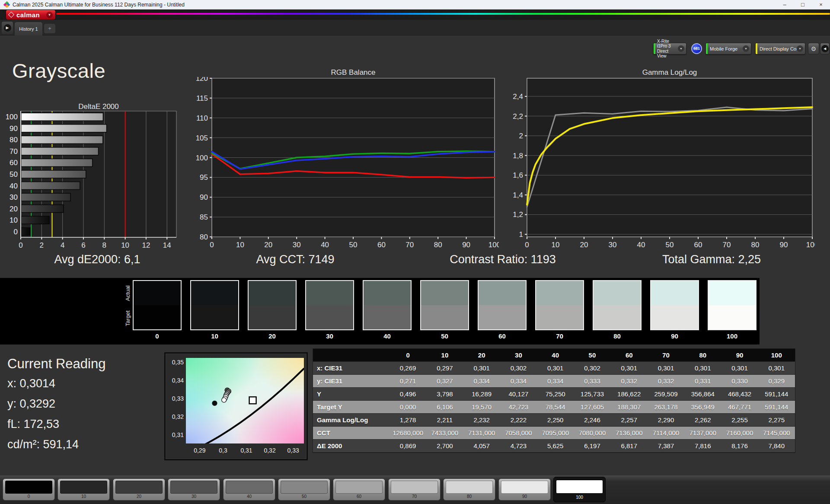 This screenshot has height=504, width=830. Describe the element at coordinates (415, 15) in the screenshot. I see `logo-bar: calman ▼` at that location.